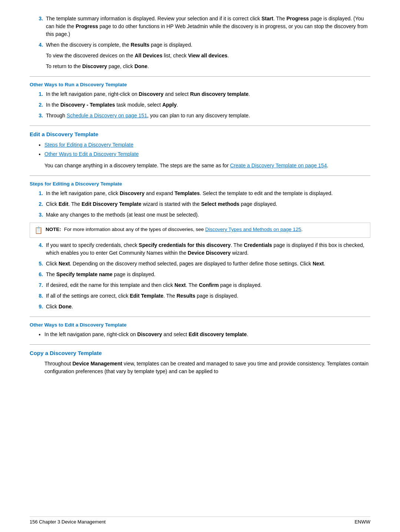  I want to click on run-step-3: Through Schedule a Discovery on page 151…, so click(207, 116).